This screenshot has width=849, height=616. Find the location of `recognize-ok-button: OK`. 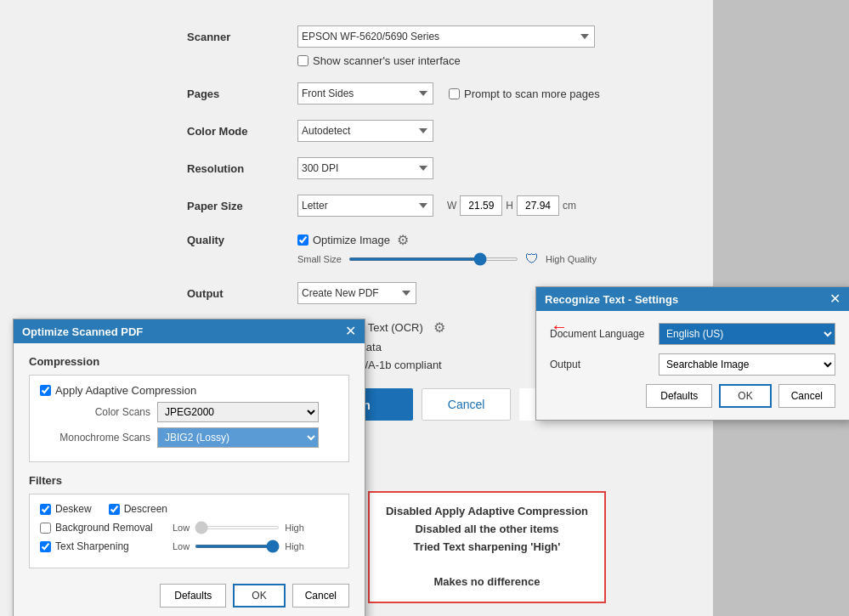

recognize-ok-button: OK is located at coordinates (744, 396).